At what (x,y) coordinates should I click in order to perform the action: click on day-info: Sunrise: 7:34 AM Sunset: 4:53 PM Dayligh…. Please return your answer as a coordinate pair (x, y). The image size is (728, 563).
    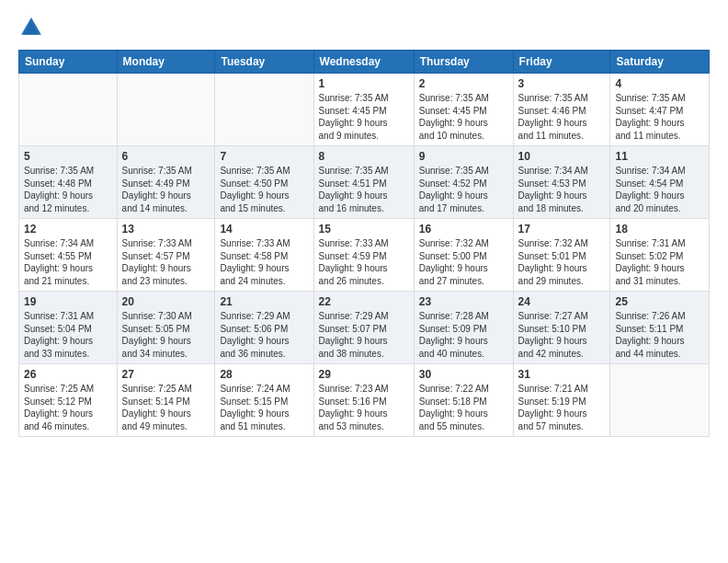
    Looking at the image, I should click on (563, 190).